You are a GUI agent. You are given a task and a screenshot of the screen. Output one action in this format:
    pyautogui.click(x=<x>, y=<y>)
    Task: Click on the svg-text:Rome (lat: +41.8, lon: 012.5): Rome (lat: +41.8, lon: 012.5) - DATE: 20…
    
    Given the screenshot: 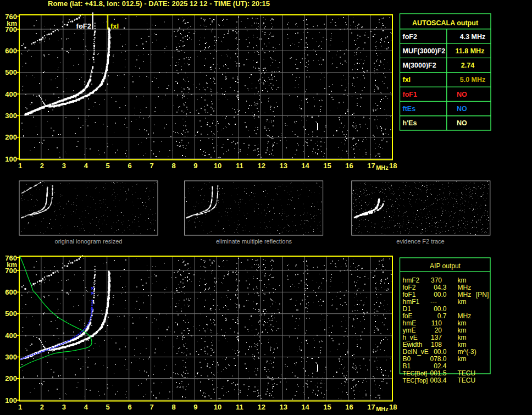 What is the action you would take?
    pyautogui.click(x=159, y=4)
    